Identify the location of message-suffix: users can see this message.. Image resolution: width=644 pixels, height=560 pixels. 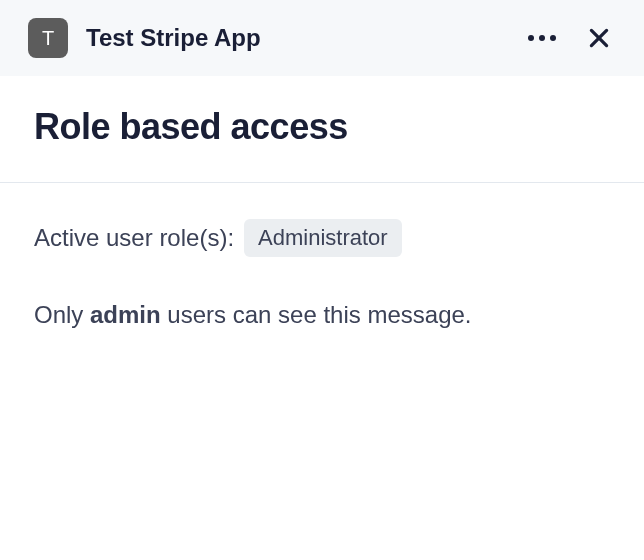
(316, 314).